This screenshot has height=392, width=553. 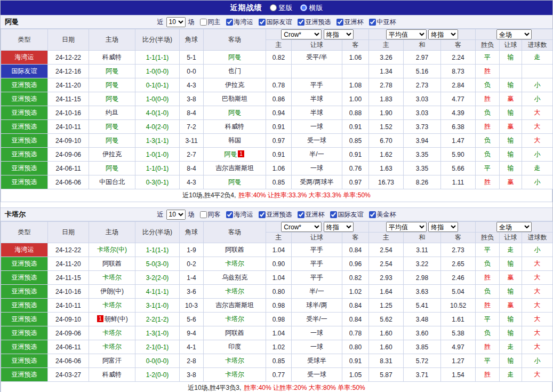 What do you see at coordinates (422, 45) in the screenshot?
I see `col-header-avg-draw: 和` at bounding box center [422, 45].